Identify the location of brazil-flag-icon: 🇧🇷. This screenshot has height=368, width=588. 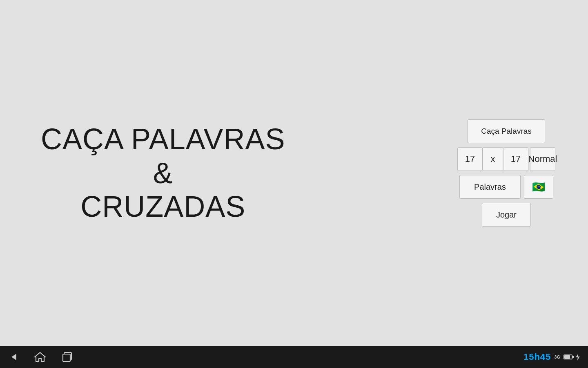
(539, 187).